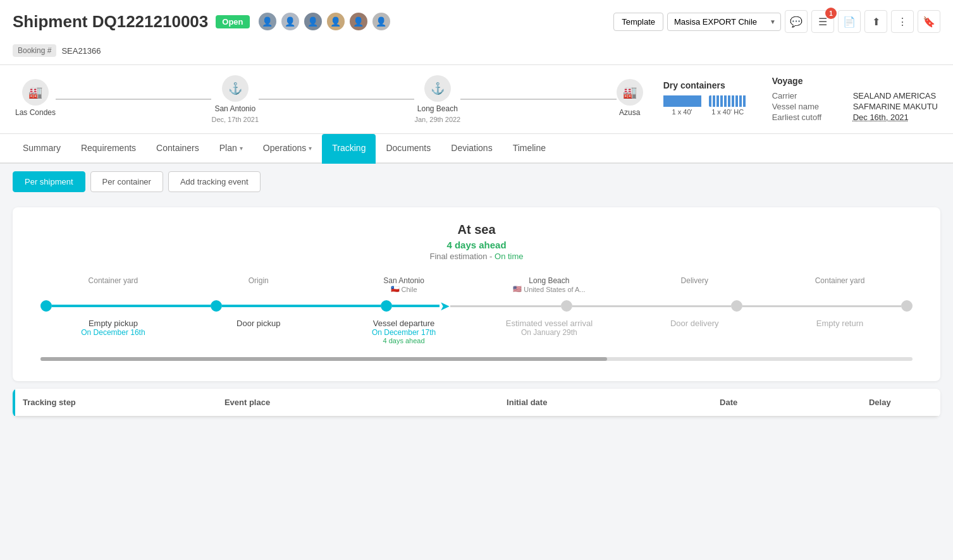 This screenshot has height=560, width=953. I want to click on event-3: Estimated vessel arrival On January 29th, so click(549, 331).